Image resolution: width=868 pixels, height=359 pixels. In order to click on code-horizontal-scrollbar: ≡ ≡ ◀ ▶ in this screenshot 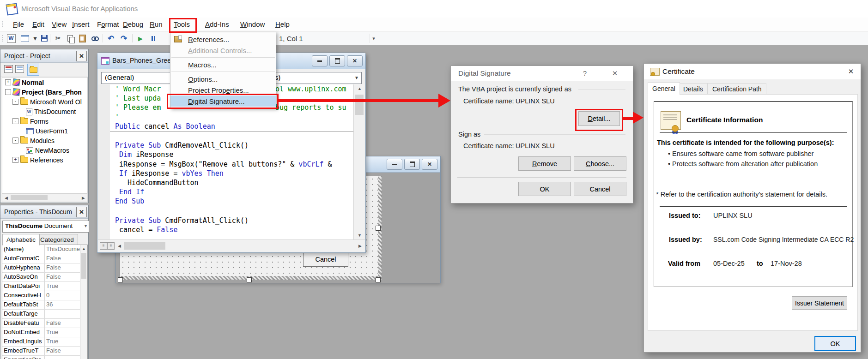, I will do `click(231, 245)`.